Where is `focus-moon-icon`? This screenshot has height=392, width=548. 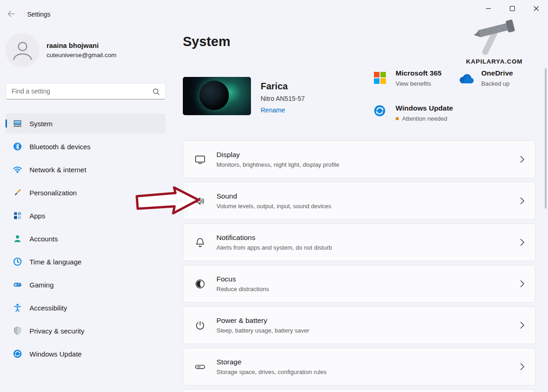
focus-moon-icon is located at coordinates (200, 284).